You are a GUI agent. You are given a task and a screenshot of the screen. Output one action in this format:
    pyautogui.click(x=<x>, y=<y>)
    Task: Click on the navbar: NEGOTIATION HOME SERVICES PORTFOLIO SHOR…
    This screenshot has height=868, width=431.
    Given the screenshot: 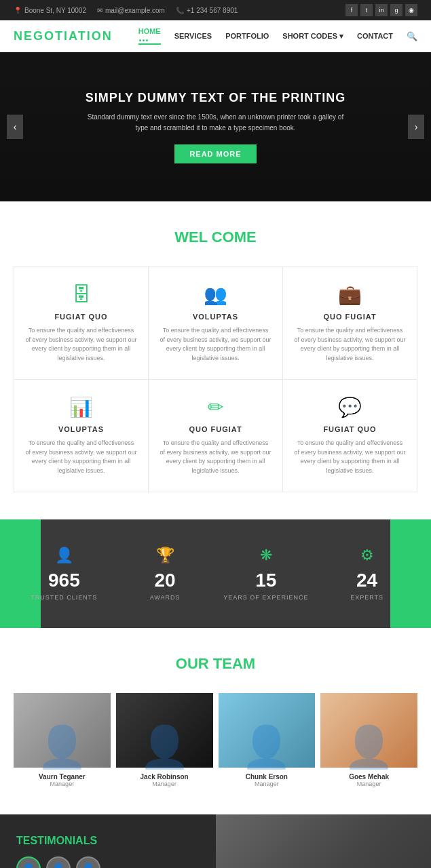 What is the action you would take?
    pyautogui.click(x=216, y=37)
    